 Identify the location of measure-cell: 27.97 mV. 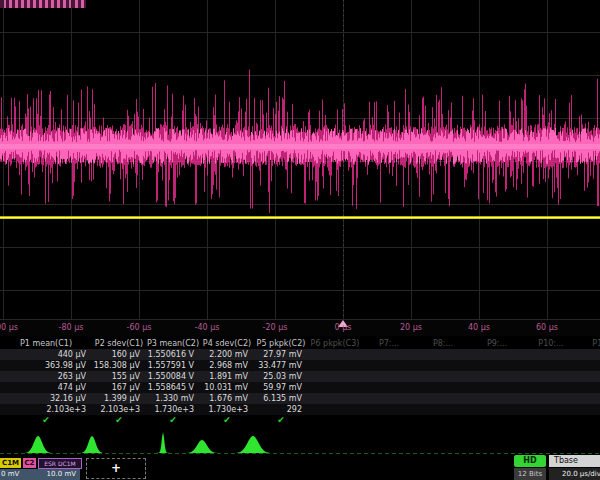
(281, 354).